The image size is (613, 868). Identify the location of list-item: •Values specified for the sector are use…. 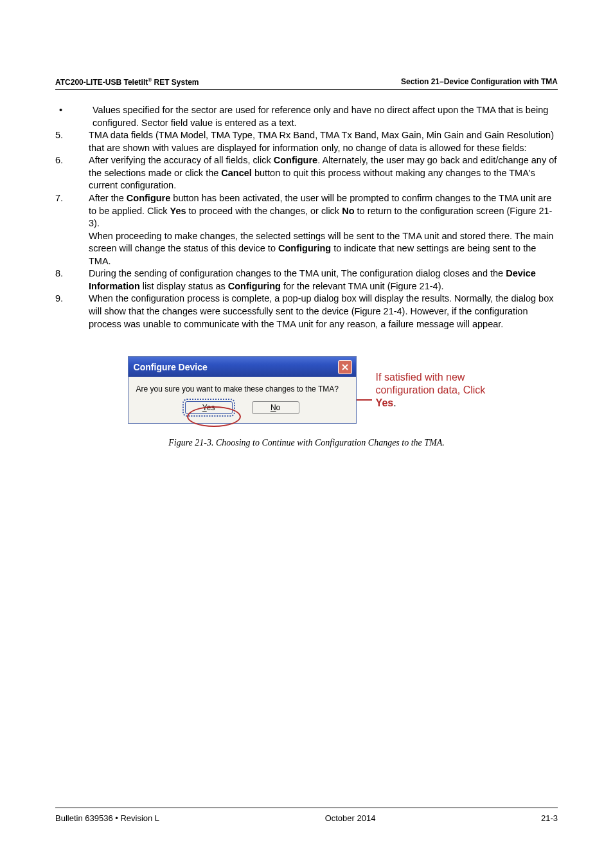
(306, 117).